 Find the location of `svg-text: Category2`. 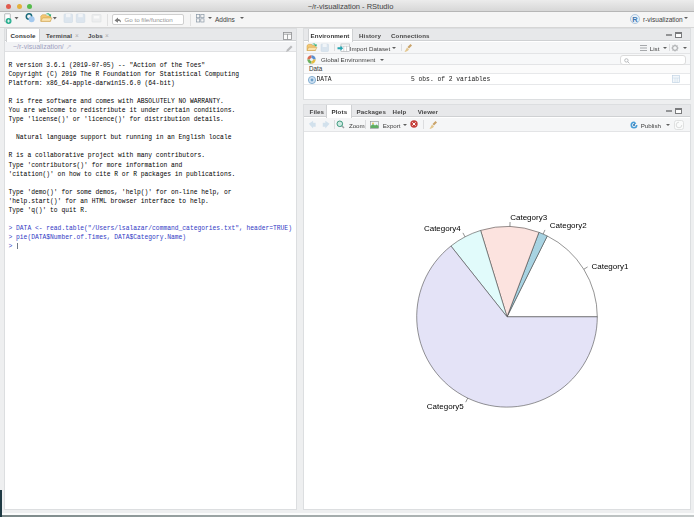

svg-text: Category2 is located at coordinates (568, 226).